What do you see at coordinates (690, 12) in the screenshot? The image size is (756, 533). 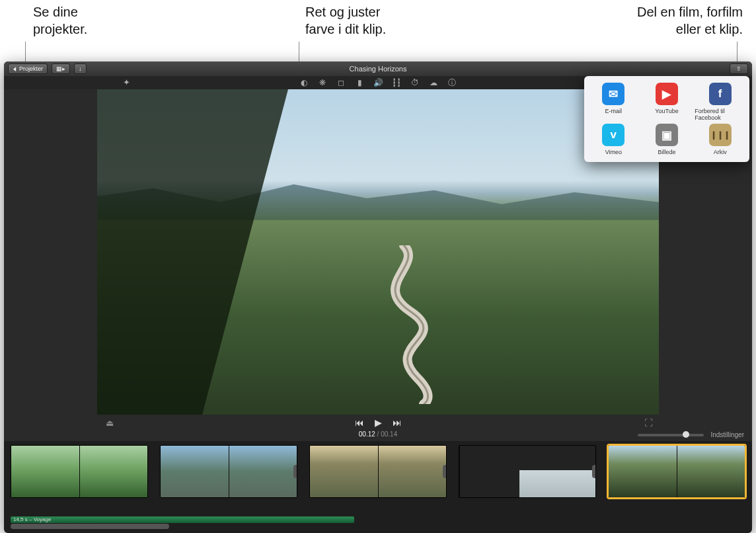 I see `callout-text: Del en film, forfilm` at bounding box center [690, 12].